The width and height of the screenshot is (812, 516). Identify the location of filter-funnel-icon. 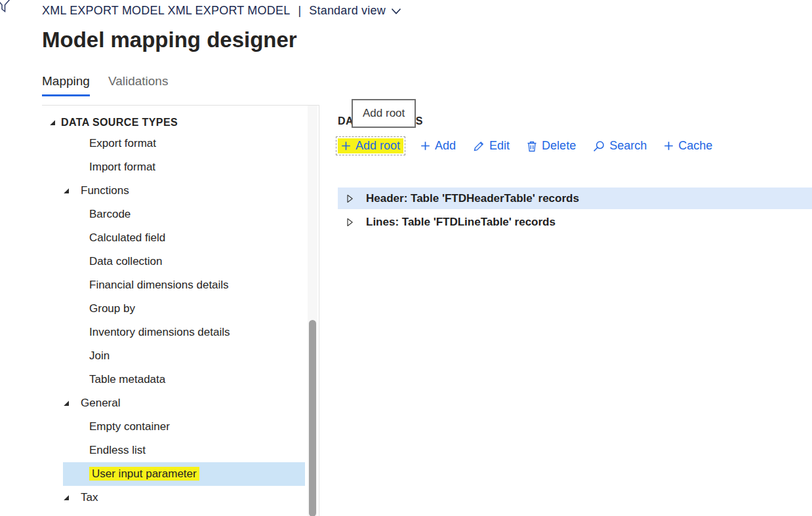
(6, 9).